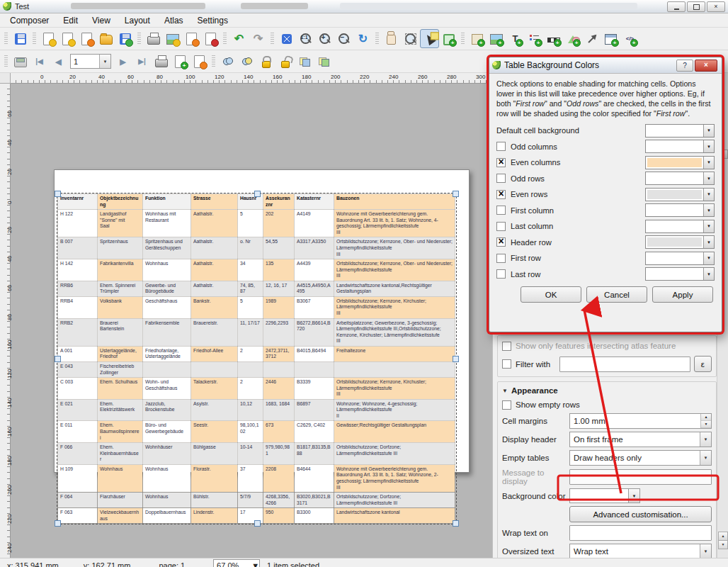 The image size is (728, 567). Describe the element at coordinates (173, 38) in the screenshot. I see `export-image-button` at that location.